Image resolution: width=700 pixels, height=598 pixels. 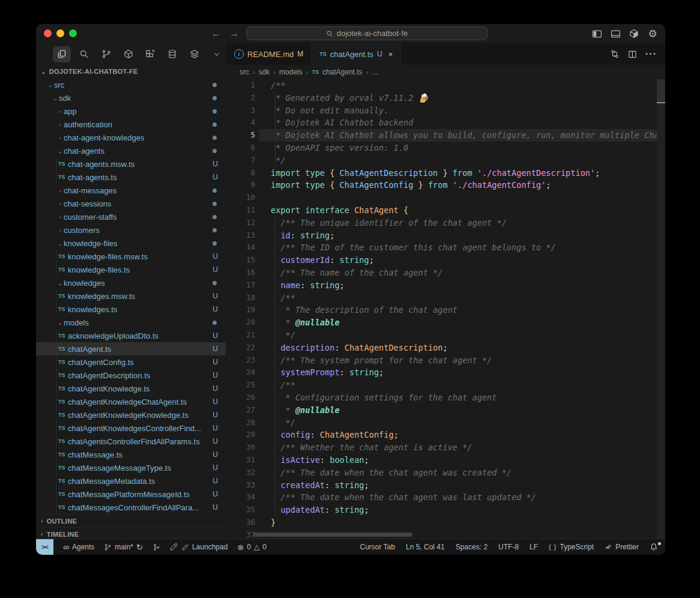 I want to click on code-line-12: 12 /** The unique identifier of the chat…, so click(x=445, y=223).